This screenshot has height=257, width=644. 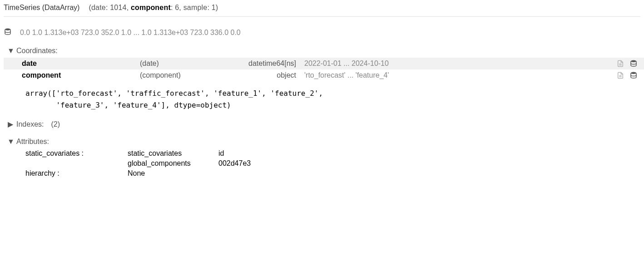 I want to click on attr-row-static-covariates-cont: global_components 002d47e3, so click(x=324, y=163).